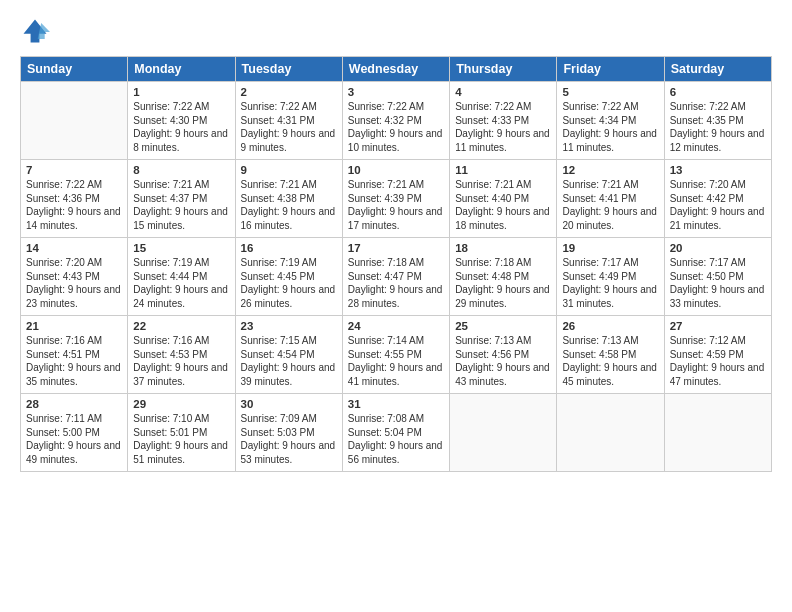 This screenshot has height=612, width=792. I want to click on day-info: Sunrise: 7:22 AMSunset: 4:36 PMDaylight:…, so click(74, 205).